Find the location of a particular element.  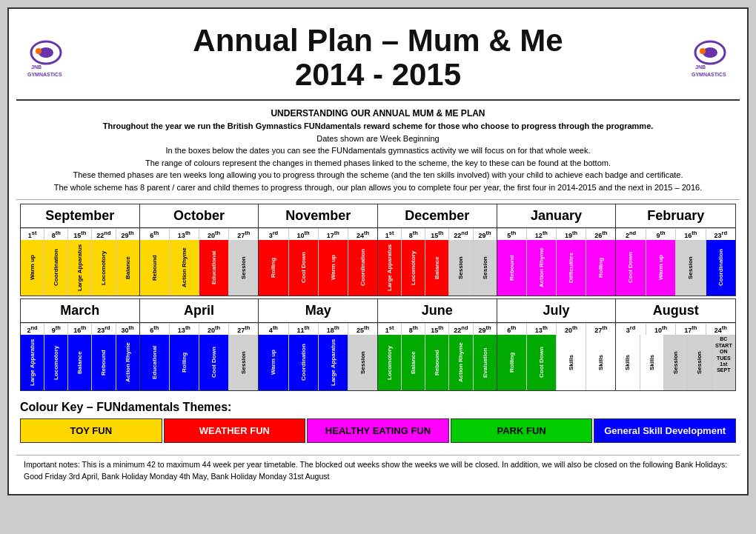

dates-row: 4th11th18th25th is located at coordinates (318, 329).